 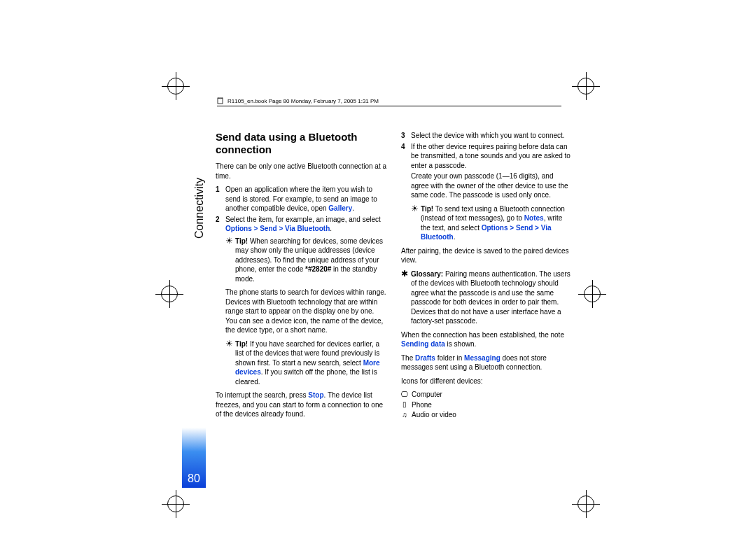 I want to click on sending-data-text: Sending data, so click(x=423, y=344).